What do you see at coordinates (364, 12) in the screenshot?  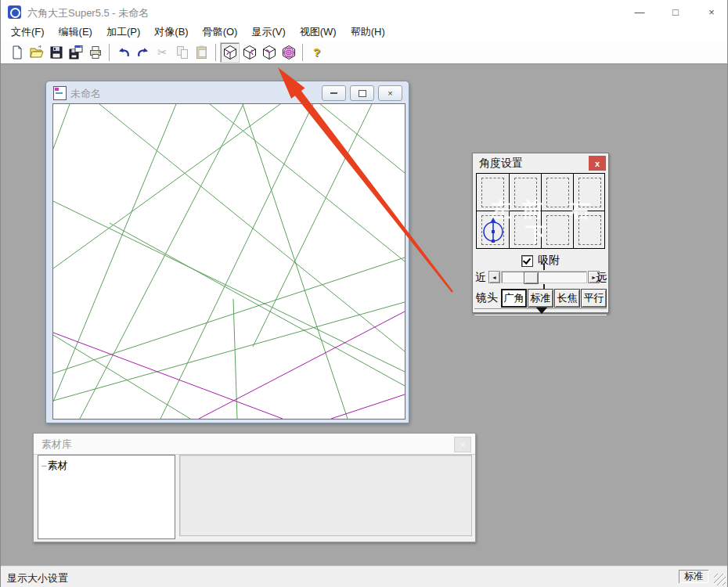 I see `title-bar: 六角大王Super5.5 - 未命名 — □ ×` at bounding box center [364, 12].